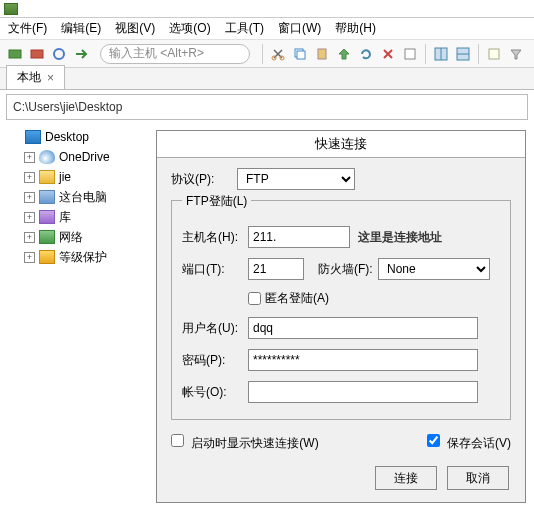 This screenshot has width=534, height=510. What do you see at coordinates (297, 298) in the screenshot?
I see `anonymous-label: 匿名登陆(A)` at bounding box center [297, 298].